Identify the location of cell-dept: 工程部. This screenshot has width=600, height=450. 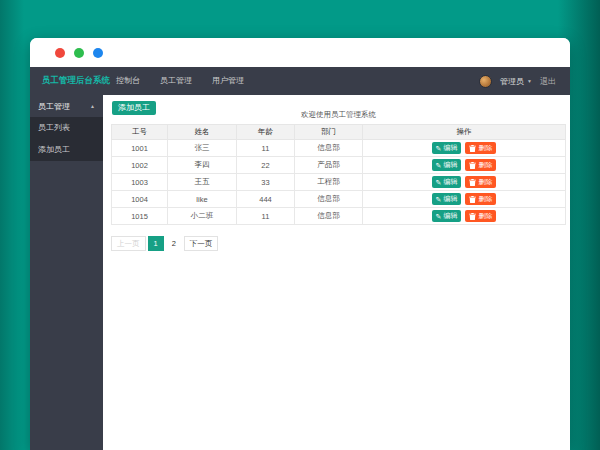
(329, 182).